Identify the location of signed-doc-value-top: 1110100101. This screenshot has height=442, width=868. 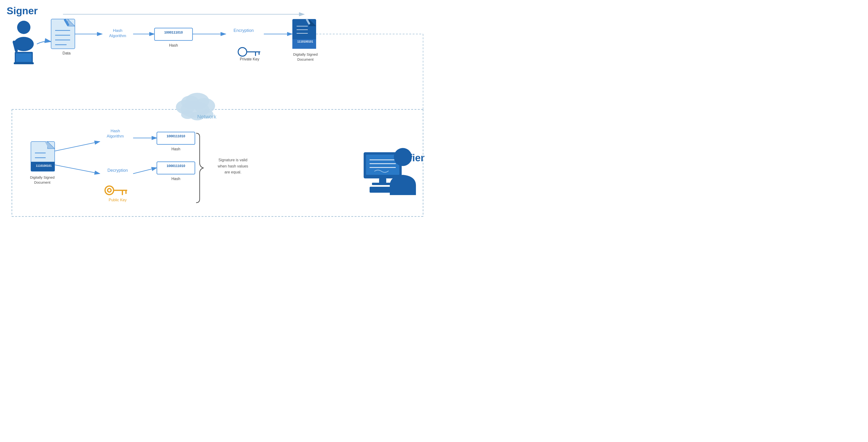
(305, 42).